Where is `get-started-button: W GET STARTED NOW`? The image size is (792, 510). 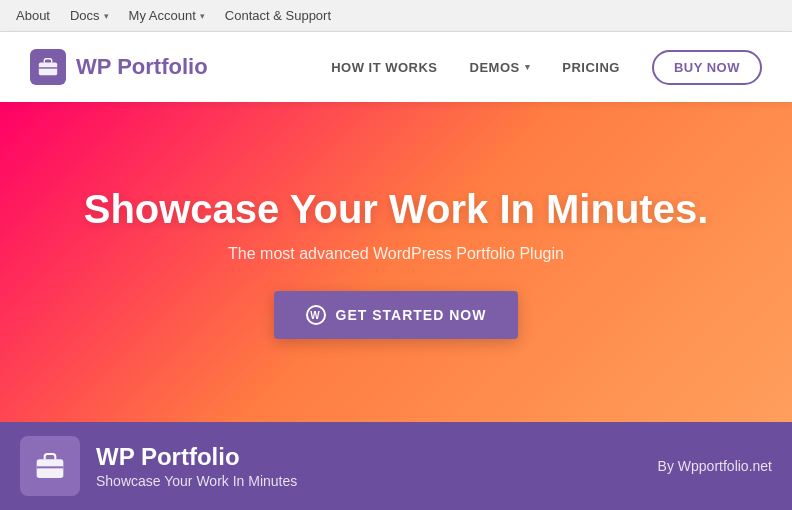
get-started-button: W GET STARTED NOW is located at coordinates (396, 315).